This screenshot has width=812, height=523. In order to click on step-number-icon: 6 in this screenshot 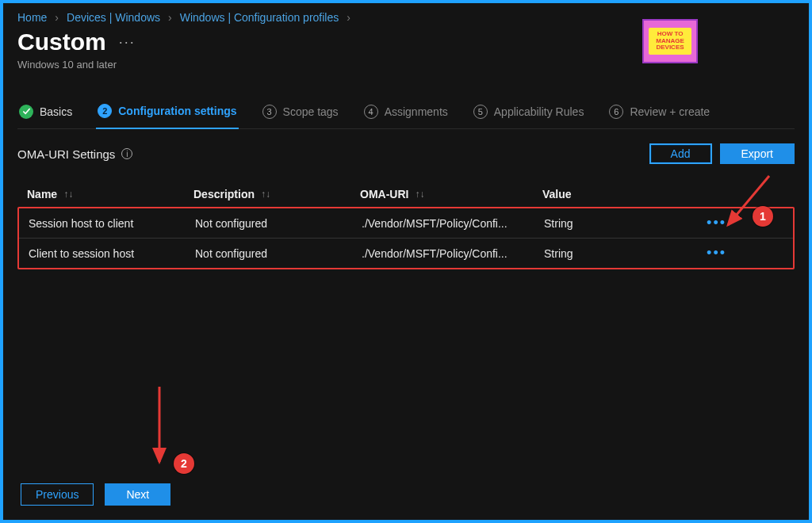, I will do `click(616, 112)`.